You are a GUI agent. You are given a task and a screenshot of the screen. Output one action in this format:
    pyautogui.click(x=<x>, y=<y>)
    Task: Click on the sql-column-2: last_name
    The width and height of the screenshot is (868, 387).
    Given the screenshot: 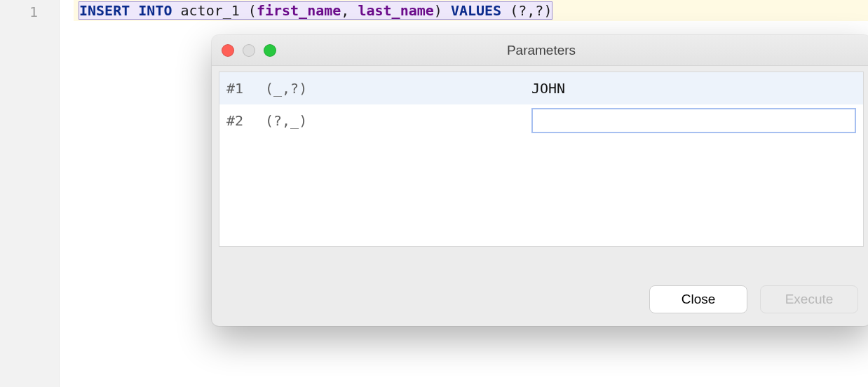 What is the action you would take?
    pyautogui.click(x=395, y=11)
    